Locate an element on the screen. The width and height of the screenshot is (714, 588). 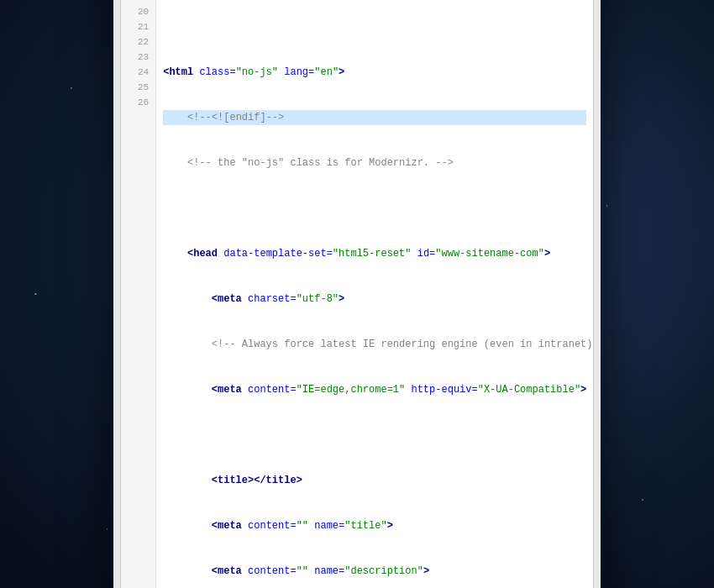
code-line-8: <html class="no-js" lang="en"> is located at coordinates (375, 72).